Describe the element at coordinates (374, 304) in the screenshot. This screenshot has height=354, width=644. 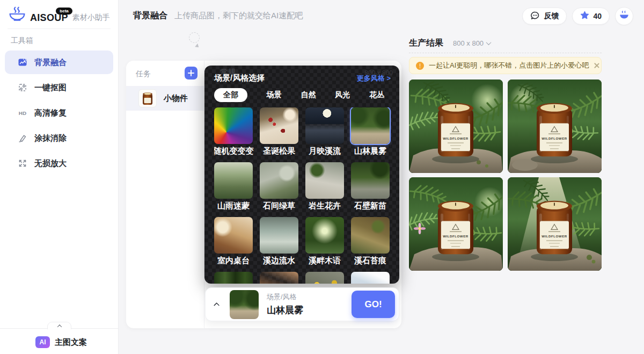
I see `go-button: GO!` at that location.